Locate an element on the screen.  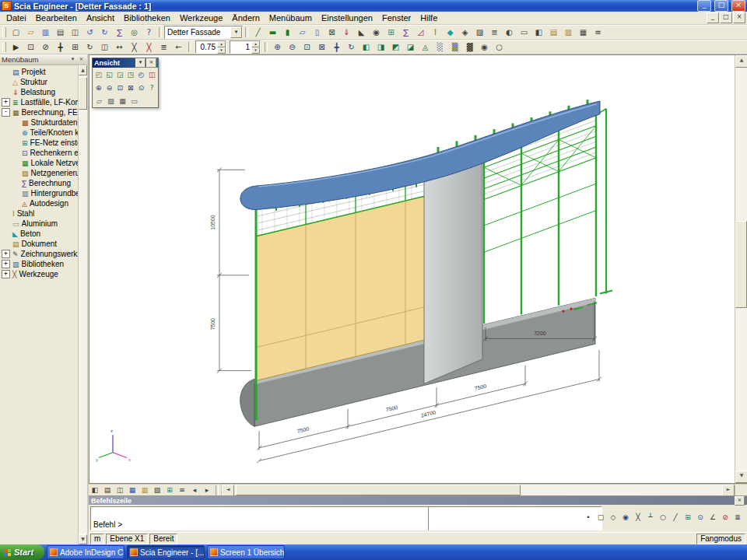
zoom-window-button: ⊡ is located at coordinates (120, 87).